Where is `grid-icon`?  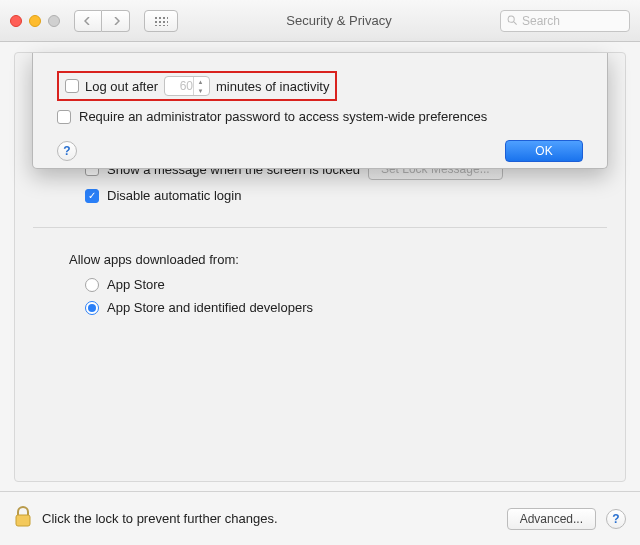 grid-icon is located at coordinates (161, 21).